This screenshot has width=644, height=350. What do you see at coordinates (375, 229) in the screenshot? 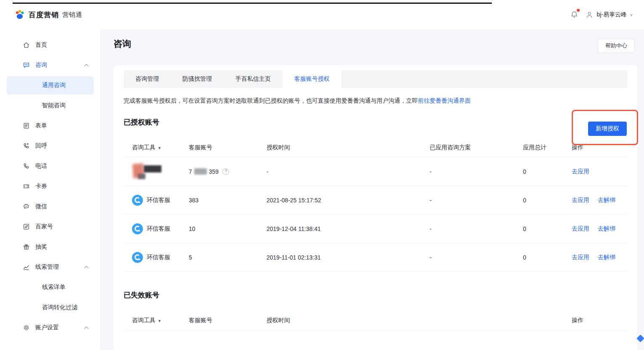
I see `table-row: 环信客服 10 2019-12-04 11:38:41 - 0 去应用 去解绑` at bounding box center [375, 229].